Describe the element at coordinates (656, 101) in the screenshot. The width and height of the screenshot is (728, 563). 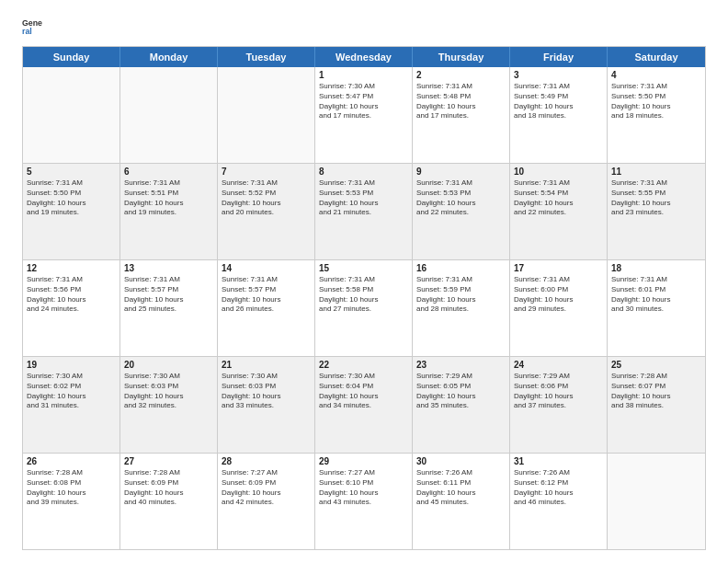
I see `day-info: Sunrise: 7:31 AM Sunset: 5:50 PM Dayligh…` at that location.